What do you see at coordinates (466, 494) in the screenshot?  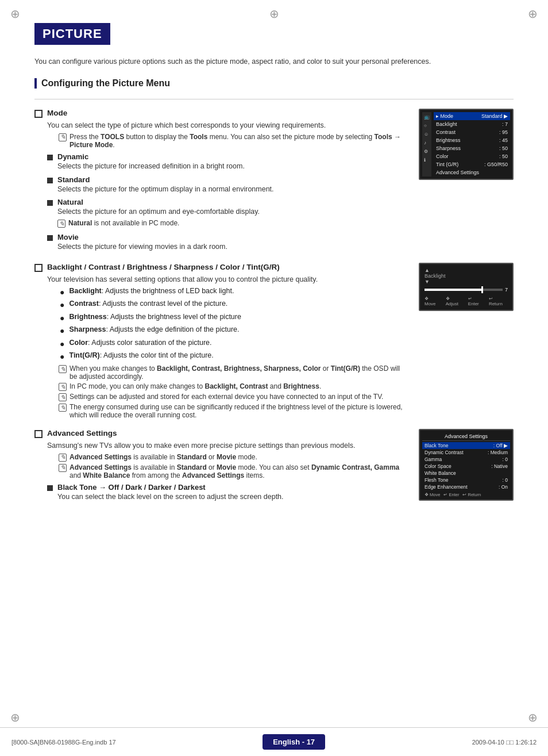 I see `adv-nav: ❖ Move ↵ Enter ↩ Return` at bounding box center [466, 494].